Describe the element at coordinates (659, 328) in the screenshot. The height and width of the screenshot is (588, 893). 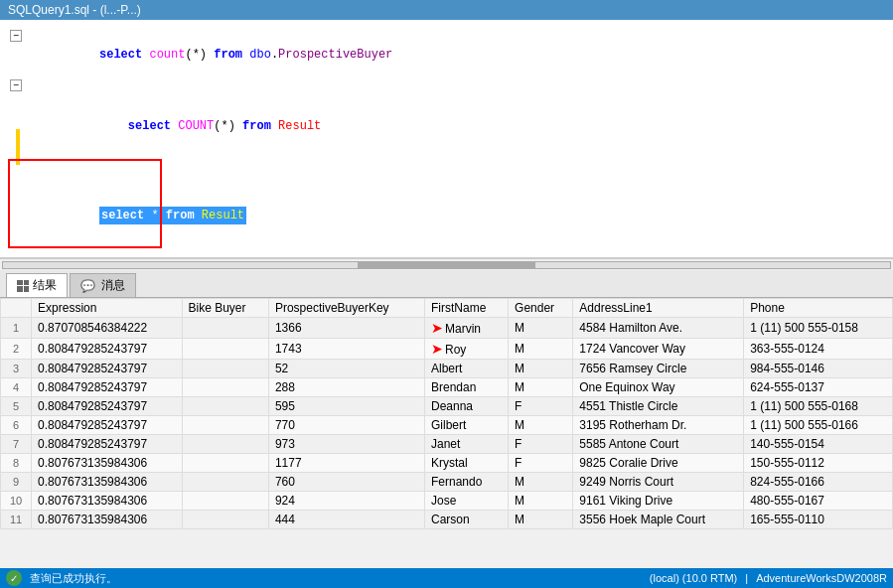
I see `cell-address: 4584 Hamilton Ave.` at that location.